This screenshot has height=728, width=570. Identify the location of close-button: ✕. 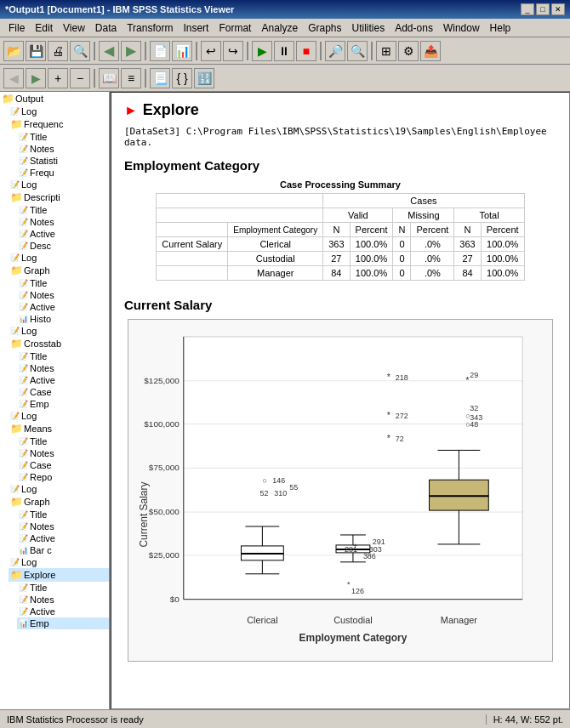
(558, 9).